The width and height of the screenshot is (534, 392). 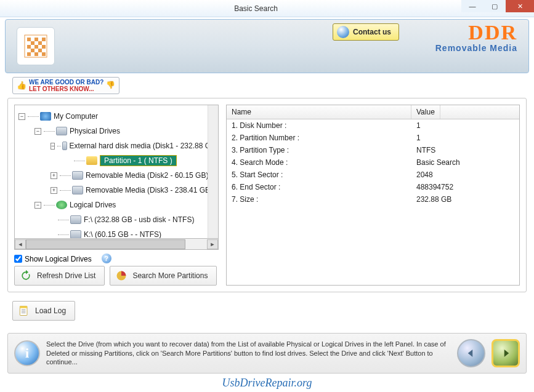 I want to click on table-row: 3. Partition Type :NTFS, so click(x=373, y=150).